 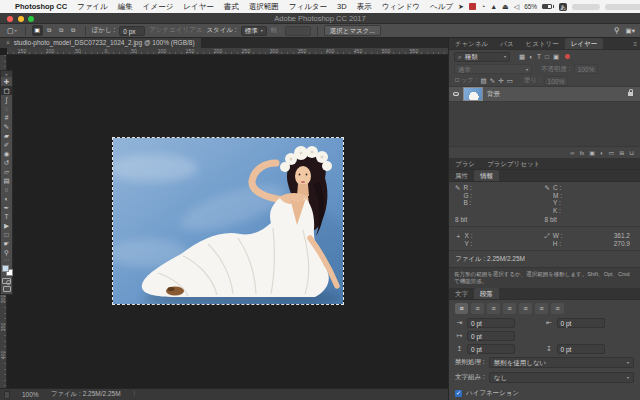 What do you see at coordinates (500, 81) in the screenshot?
I see `lock-position-icon: ✛` at bounding box center [500, 81].